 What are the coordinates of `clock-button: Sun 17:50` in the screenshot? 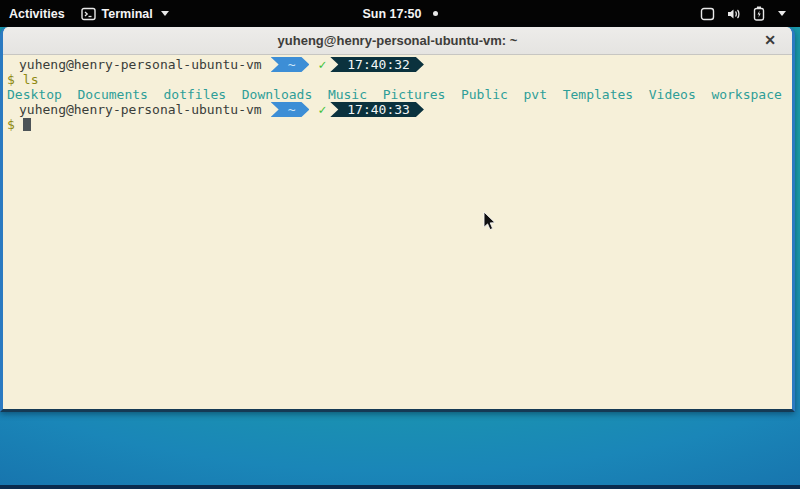 It's located at (400, 14).